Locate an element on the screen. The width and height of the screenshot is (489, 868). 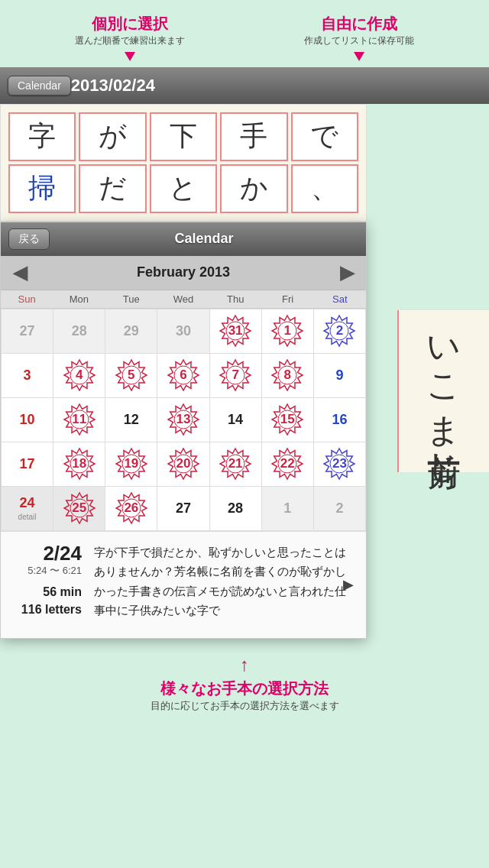
cal-cell: 8 is located at coordinates (288, 376).